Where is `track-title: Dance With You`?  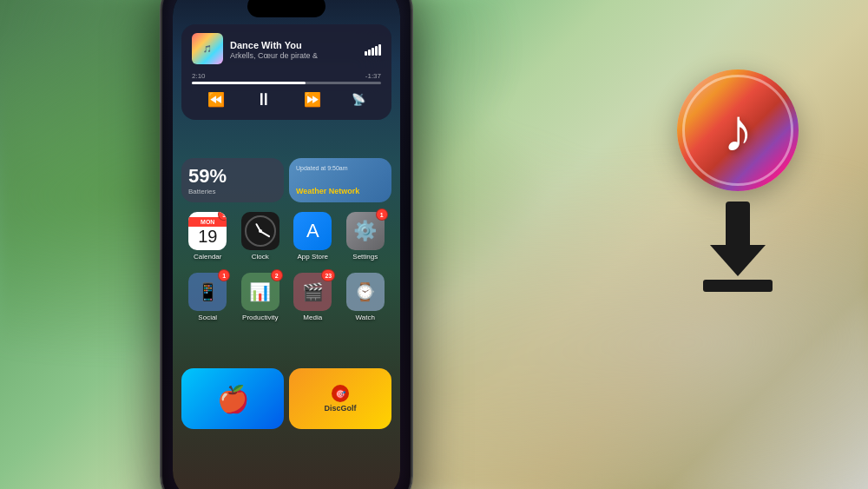 track-title: Dance With You is located at coordinates (293, 45).